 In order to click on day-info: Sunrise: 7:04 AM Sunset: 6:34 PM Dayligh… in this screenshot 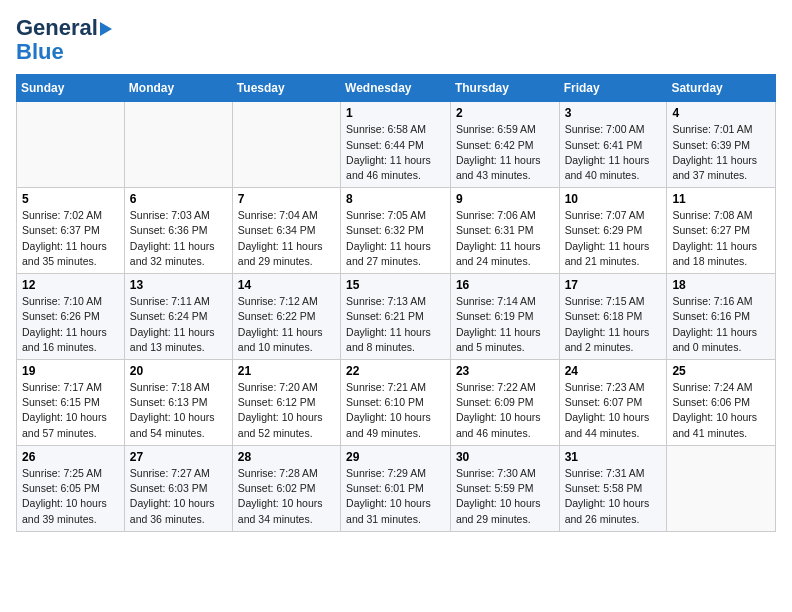, I will do `click(286, 238)`.